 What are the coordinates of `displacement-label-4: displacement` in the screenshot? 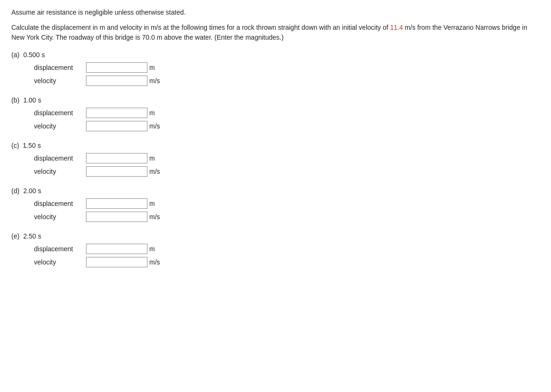 It's located at (60, 249).